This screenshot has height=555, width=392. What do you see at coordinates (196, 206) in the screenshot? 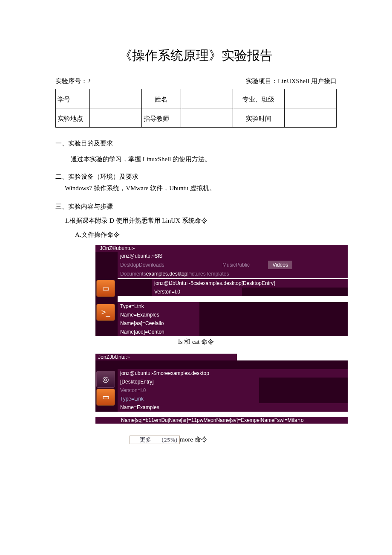
I see `section-3-heading: 三、实验内容与步骤` at bounding box center [196, 206].